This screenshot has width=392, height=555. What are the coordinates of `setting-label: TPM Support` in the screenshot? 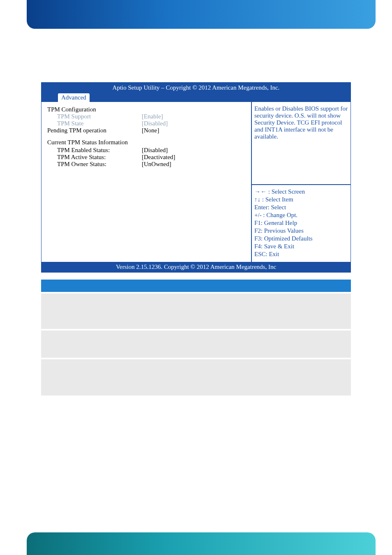 It's located at (95, 117).